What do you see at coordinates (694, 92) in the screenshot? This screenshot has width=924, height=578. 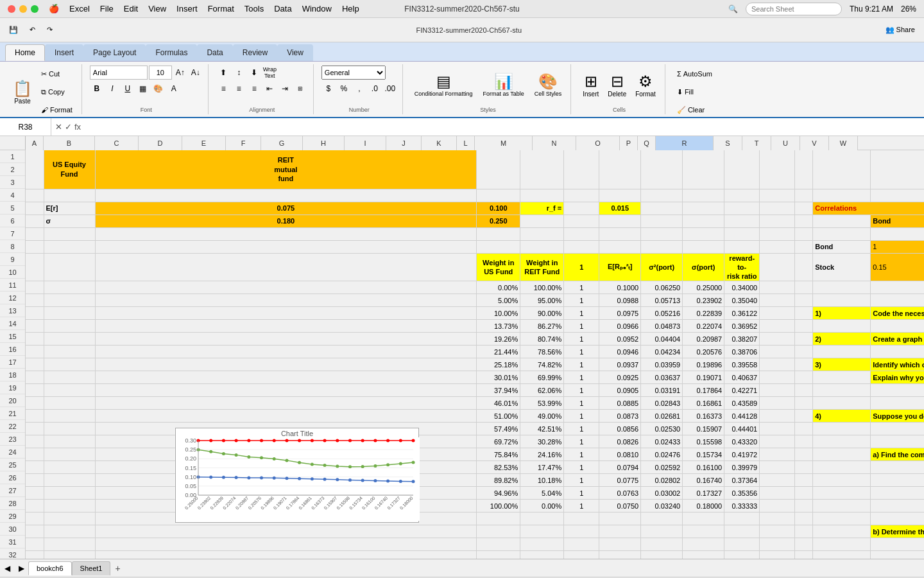 I see `fill-button: ⬇ Fill` at bounding box center [694, 92].